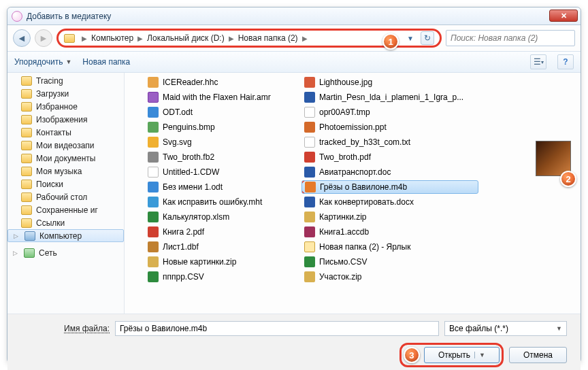 This screenshot has width=588, height=370. What do you see at coordinates (106, 62) in the screenshot?
I see `new-folder-button: Новая папка` at bounding box center [106, 62].